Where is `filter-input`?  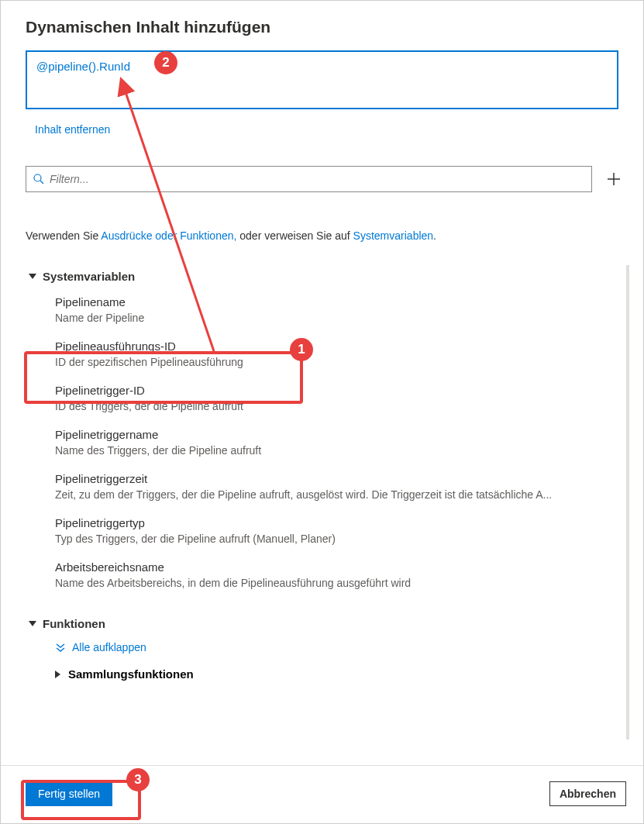 filter-input is located at coordinates (318, 179).